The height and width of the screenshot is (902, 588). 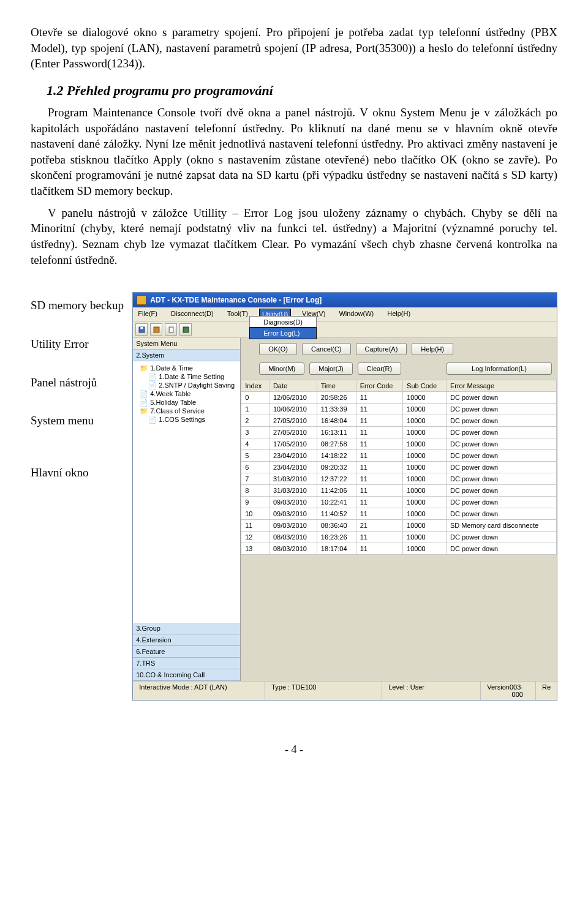 What do you see at coordinates (283, 333) in the screenshot?
I see `dropdown-error-log: Error Log(L)` at bounding box center [283, 333].